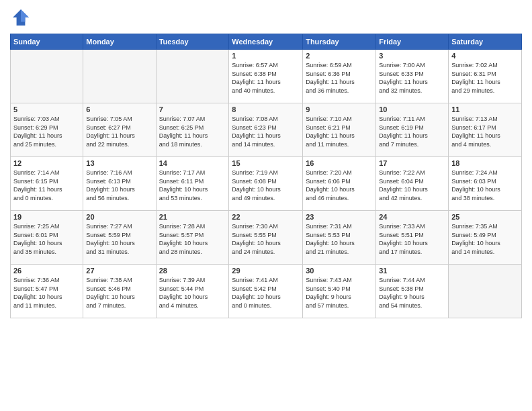 The image size is (532, 411). What do you see at coordinates (120, 163) in the screenshot?
I see `day-number: 13` at bounding box center [120, 163].